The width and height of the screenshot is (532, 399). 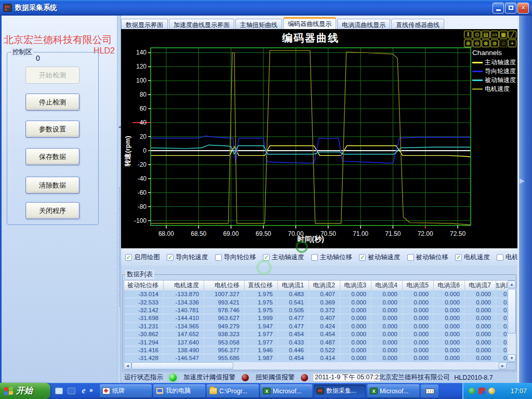 What do you see at coordinates (319, 342) in the screenshot?
I see `table-row: -31.294137.640953.0581.9770.4330.4870.00…` at bounding box center [319, 342].